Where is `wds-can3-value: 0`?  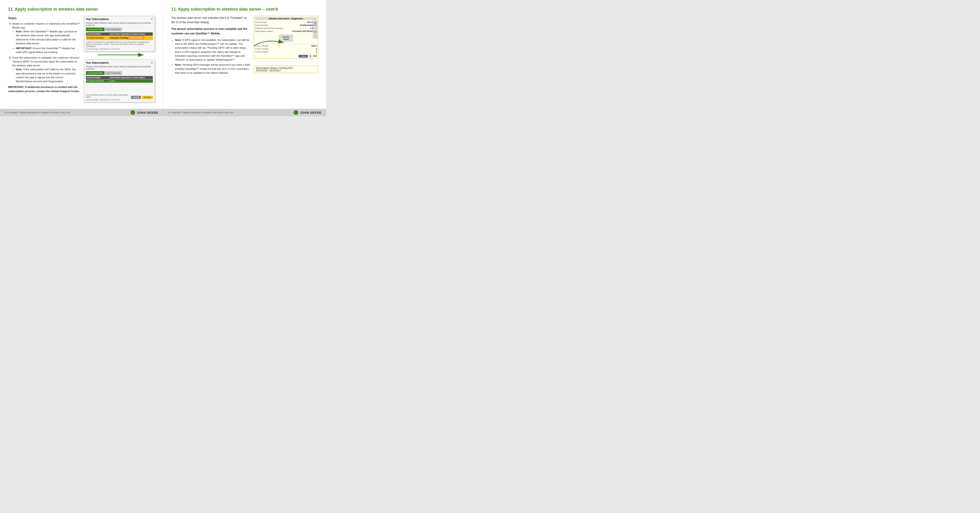 wds-can3-value: 0 is located at coordinates (317, 52).